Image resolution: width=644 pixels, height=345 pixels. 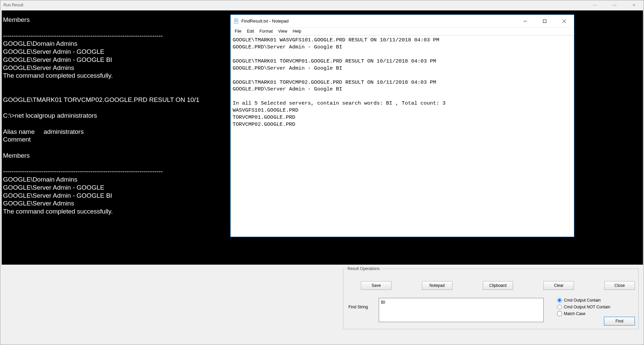 I want to click on menu-edit: Edit, so click(x=250, y=31).